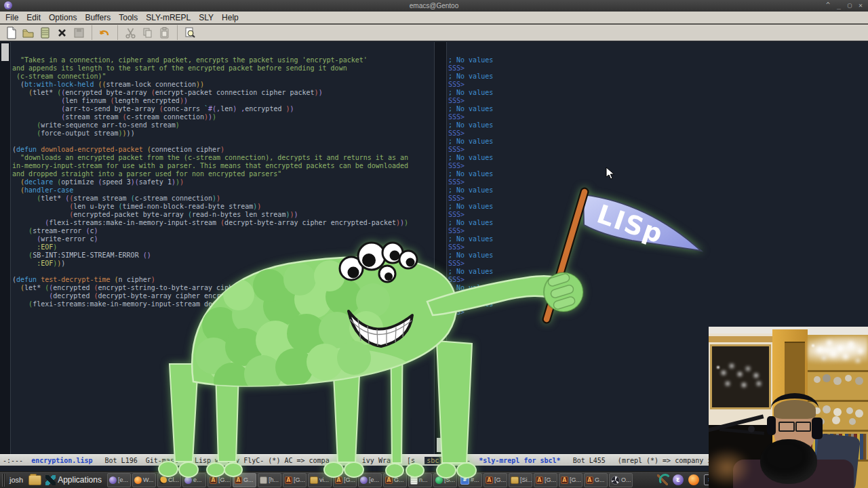 The image size is (868, 488). What do you see at coordinates (789, 462) in the screenshot?
I see `microphone` at bounding box center [789, 462].